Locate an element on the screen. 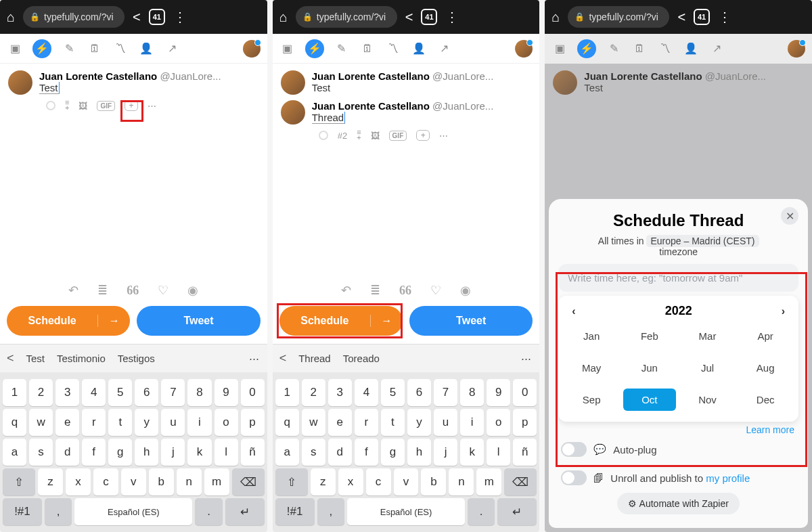 The height and width of the screenshot is (532, 812). key-s: s is located at coordinates (41, 452).